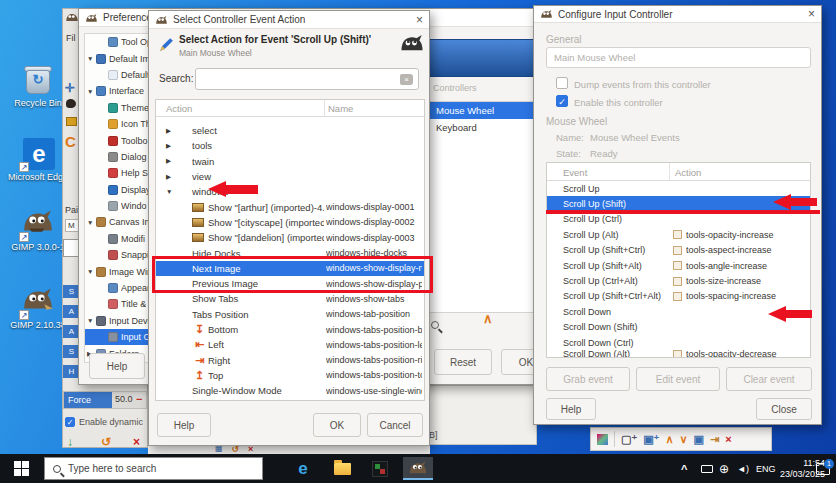 This screenshot has width=836, height=483. What do you see at coordinates (106, 442) in the screenshot?
I see `revert-icon: ↺` at bounding box center [106, 442].